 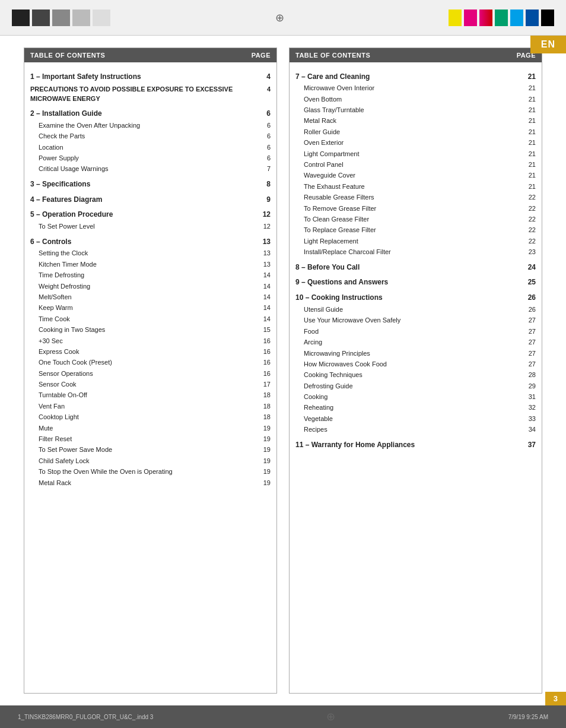 What do you see at coordinates (414, 100) in the screenshot?
I see `sub-title: Oven Bottom` at bounding box center [414, 100].